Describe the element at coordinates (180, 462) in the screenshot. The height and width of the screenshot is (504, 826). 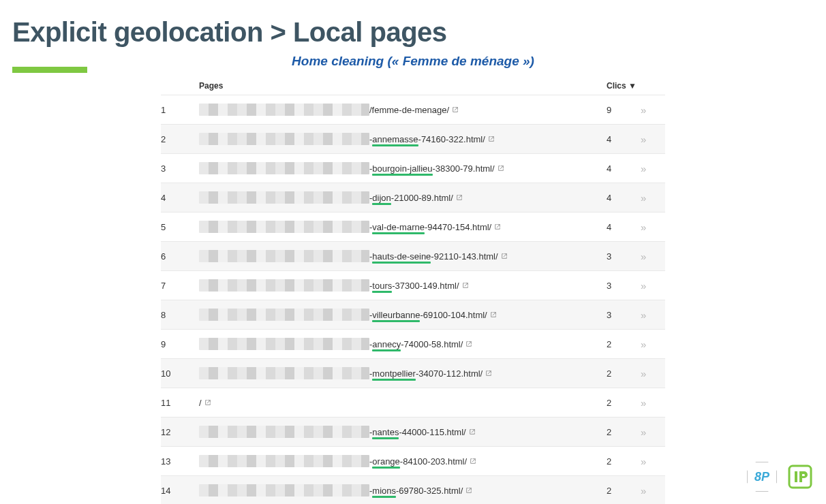
I see `row-index: 13` at that location.